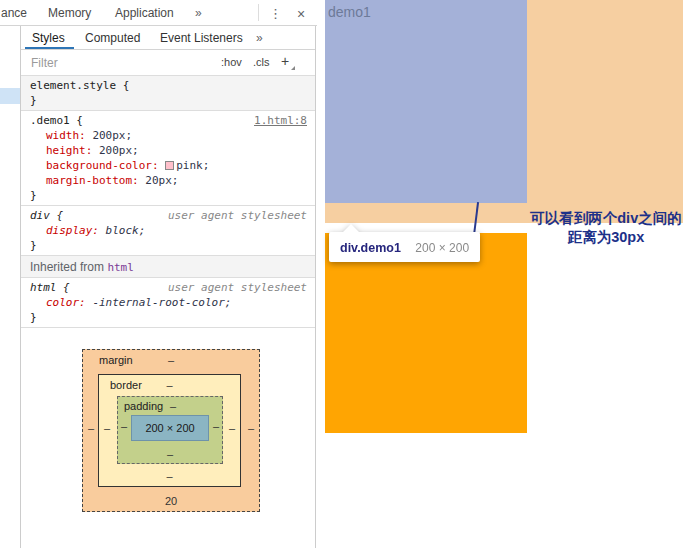 The image size is (683, 548). What do you see at coordinates (605, 112) in the screenshot?
I see `margin-highlight-right-block` at bounding box center [605, 112].